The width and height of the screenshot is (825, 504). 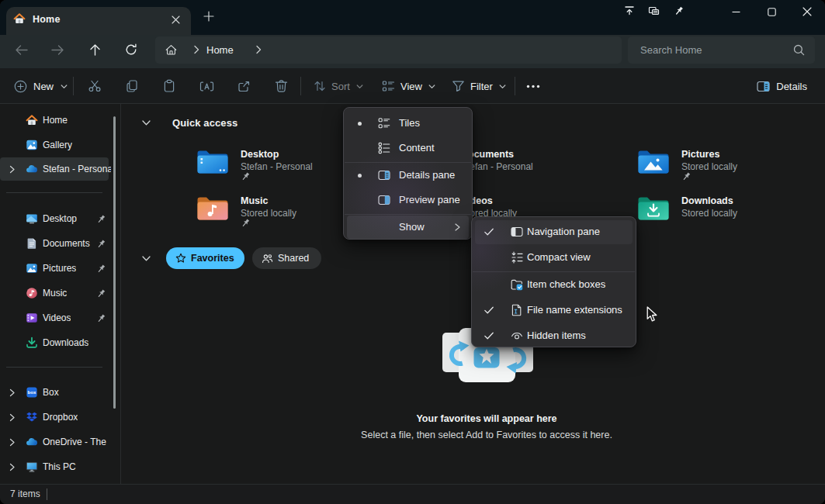 What do you see at coordinates (408, 175) in the screenshot?
I see `menu-item-details-pane: Details pane` at bounding box center [408, 175].